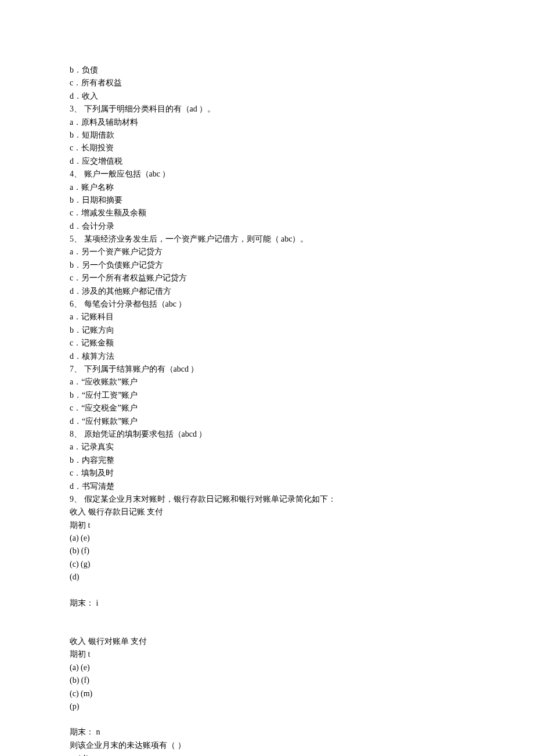 This screenshot has height=756, width=534. What do you see at coordinates (267, 447) in the screenshot?
I see `text-line: a．记录真实` at bounding box center [267, 447].